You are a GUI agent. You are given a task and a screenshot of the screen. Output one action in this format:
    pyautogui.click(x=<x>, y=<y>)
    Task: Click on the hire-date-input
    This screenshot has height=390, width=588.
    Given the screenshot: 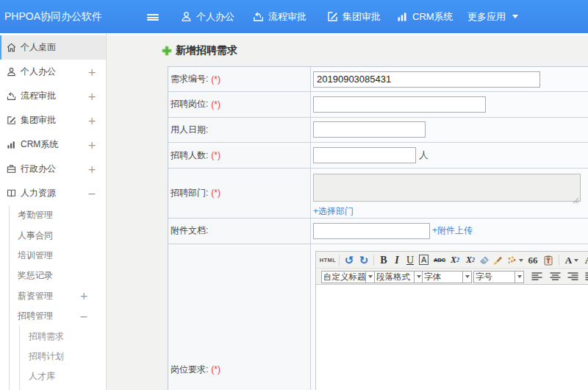 What is the action you would take?
    pyautogui.click(x=369, y=130)
    